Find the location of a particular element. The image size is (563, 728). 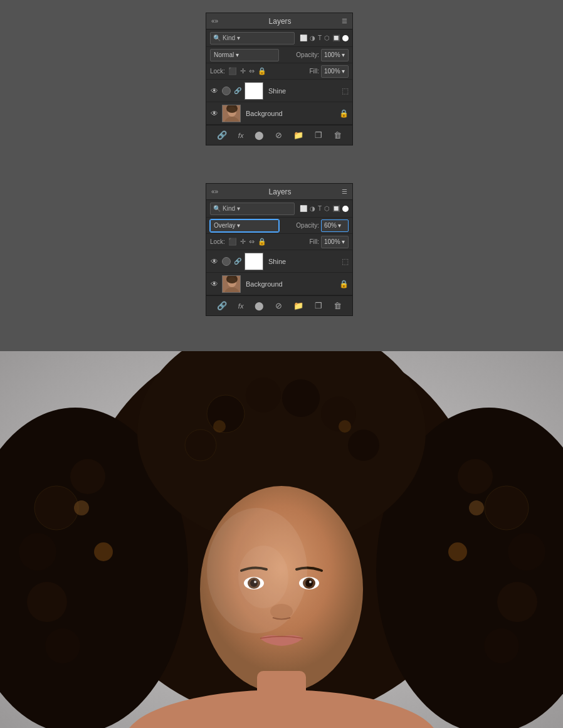

panel-2-shine-visibility: 👁 is located at coordinates (214, 261).